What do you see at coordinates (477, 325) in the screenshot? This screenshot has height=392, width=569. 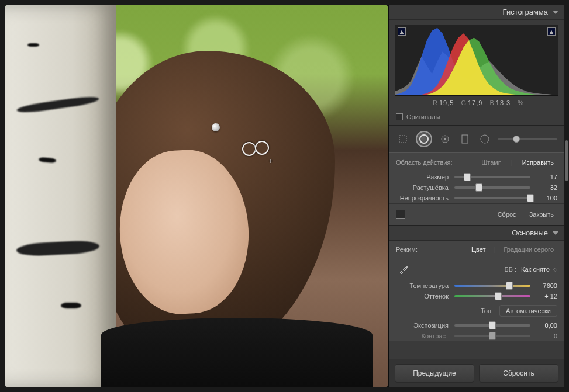 I see `exposure-slider: Экспозиция 0,00` at bounding box center [477, 325].